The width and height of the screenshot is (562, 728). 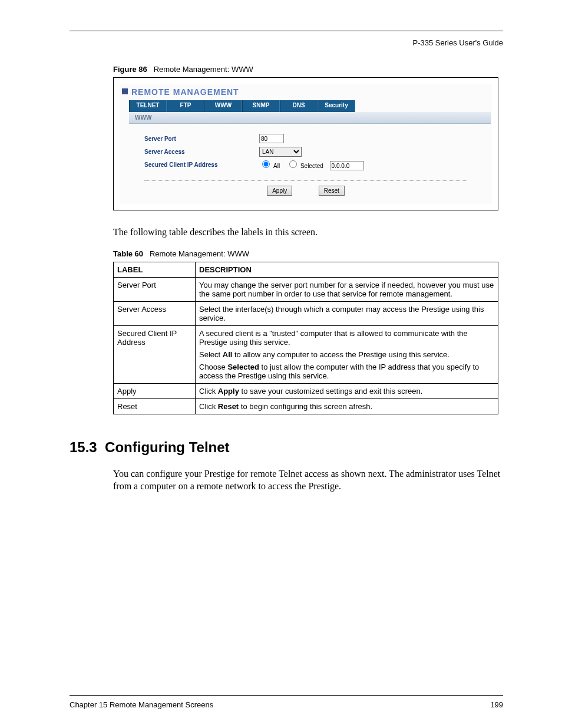 What do you see at coordinates (308, 480) in the screenshot?
I see `section-body: You can configure your Prestige for remo…` at bounding box center [308, 480].